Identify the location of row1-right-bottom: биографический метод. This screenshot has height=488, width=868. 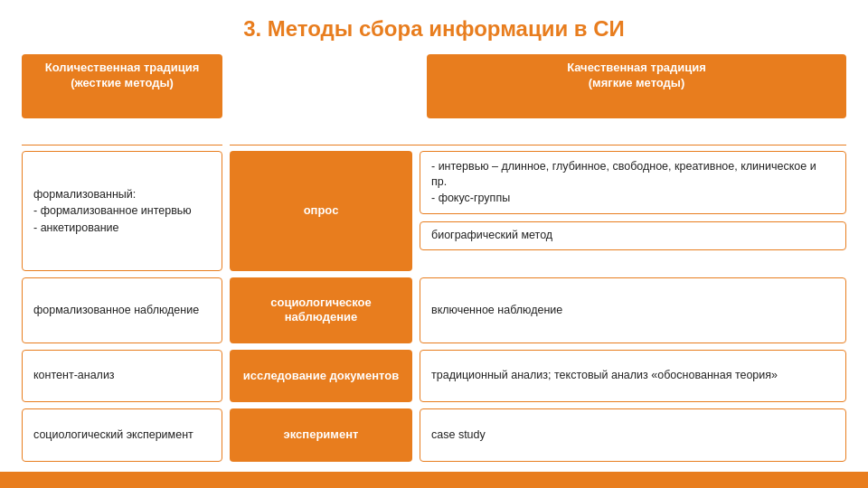
(633, 236).